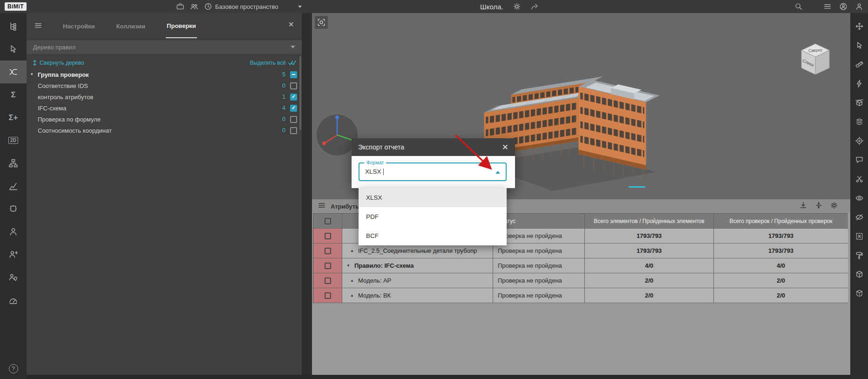 The width and height of the screenshot is (868, 379). What do you see at coordinates (321, 22) in the screenshot?
I see `fit-view-icon` at bounding box center [321, 22].